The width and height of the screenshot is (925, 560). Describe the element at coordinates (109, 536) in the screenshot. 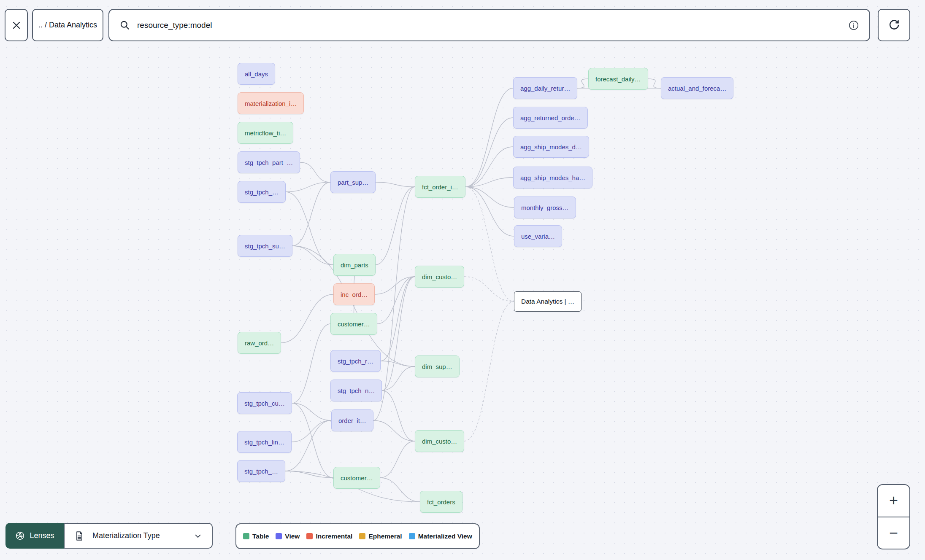

I see `lenses-control: Lenses Materialization Type` at that location.